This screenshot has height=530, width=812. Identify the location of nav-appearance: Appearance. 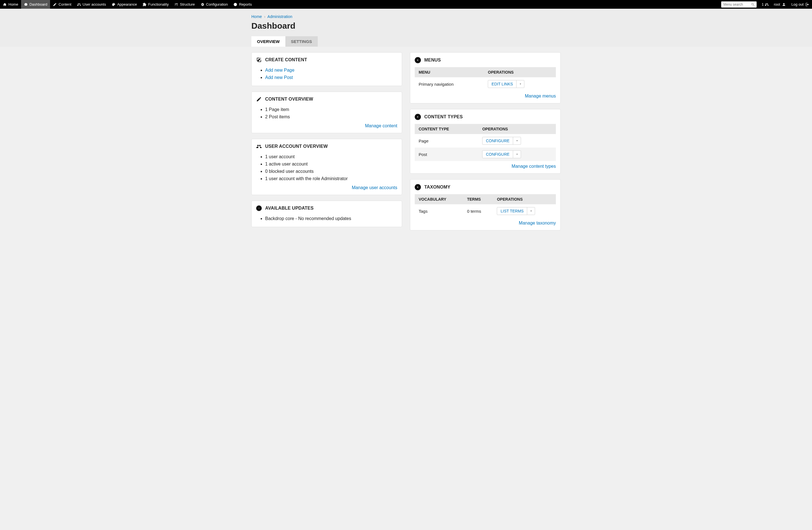
(124, 4).